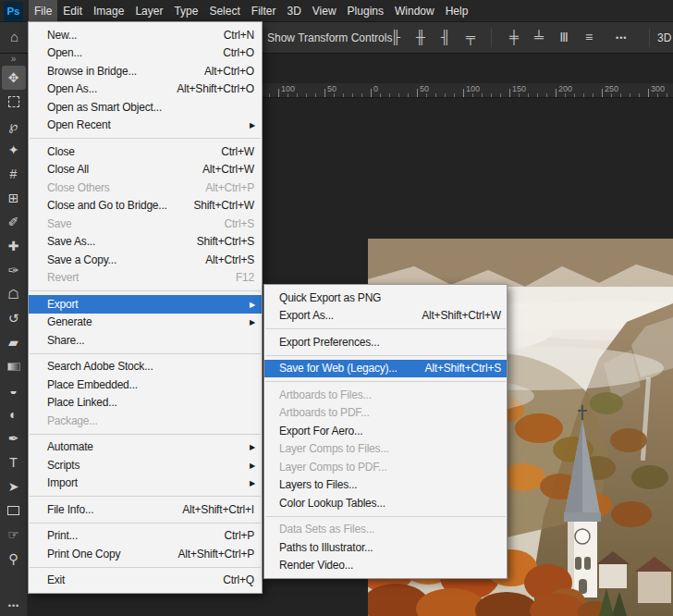 The height and width of the screenshot is (616, 673). What do you see at coordinates (145, 385) in the screenshot?
I see `file-menu-place-embedded: Place Embedded...` at bounding box center [145, 385].